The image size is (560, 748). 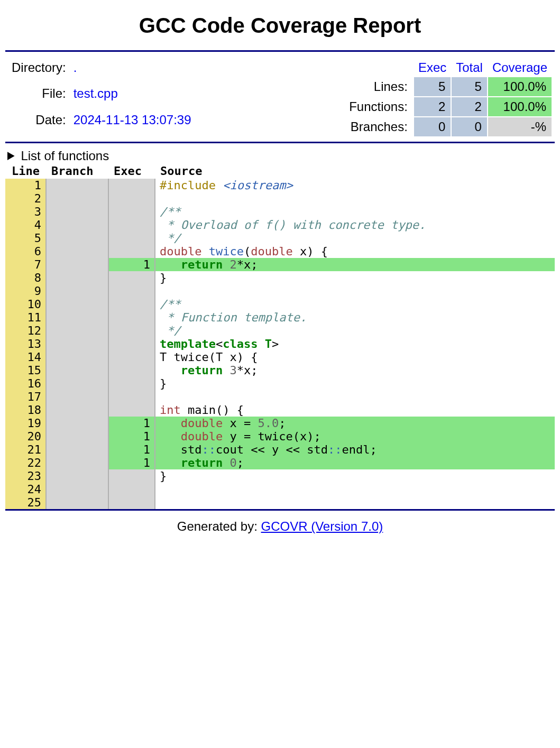 What do you see at coordinates (433, 87) in the screenshot?
I see `lines-exec: 5` at bounding box center [433, 87].